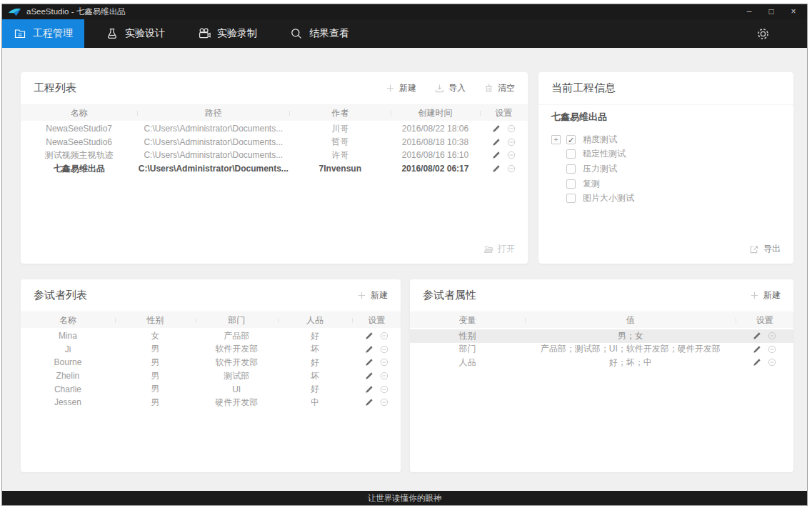  Describe the element at coordinates (666, 184) in the screenshot. I see `experiment-item: 复测` at that location.